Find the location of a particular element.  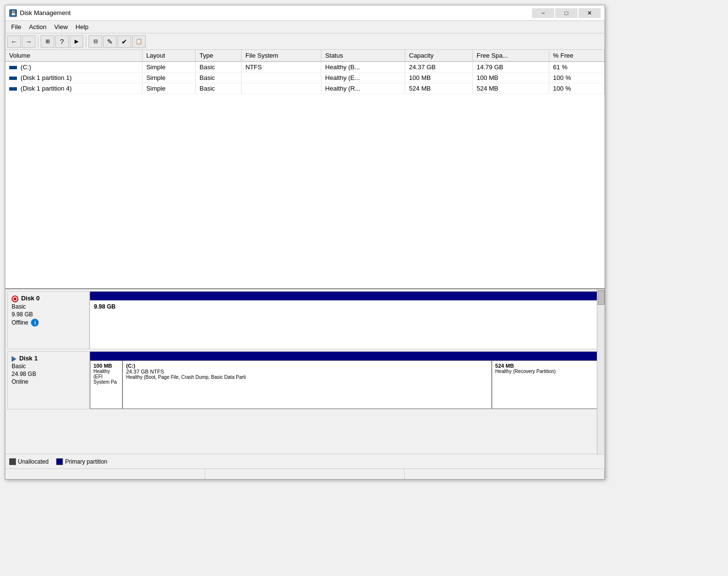

disk1-size: 24.98 GB is located at coordinates (48, 374).